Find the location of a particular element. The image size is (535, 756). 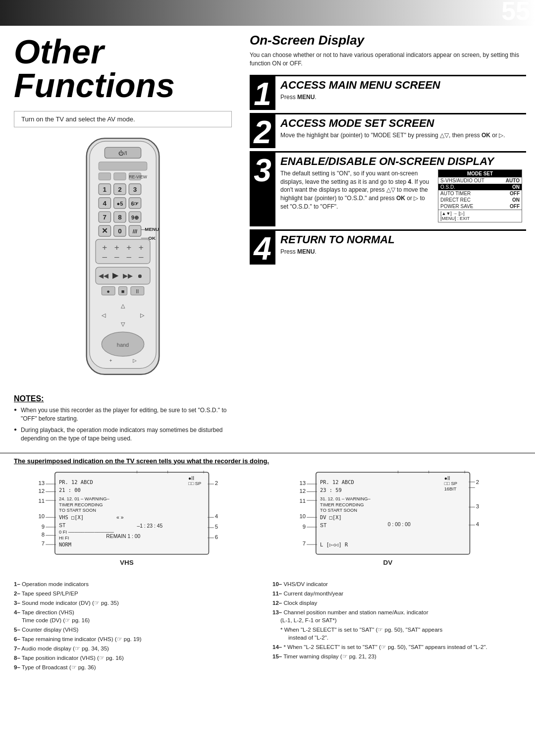

svg-text: 23 : 59 is located at coordinates (331, 489).